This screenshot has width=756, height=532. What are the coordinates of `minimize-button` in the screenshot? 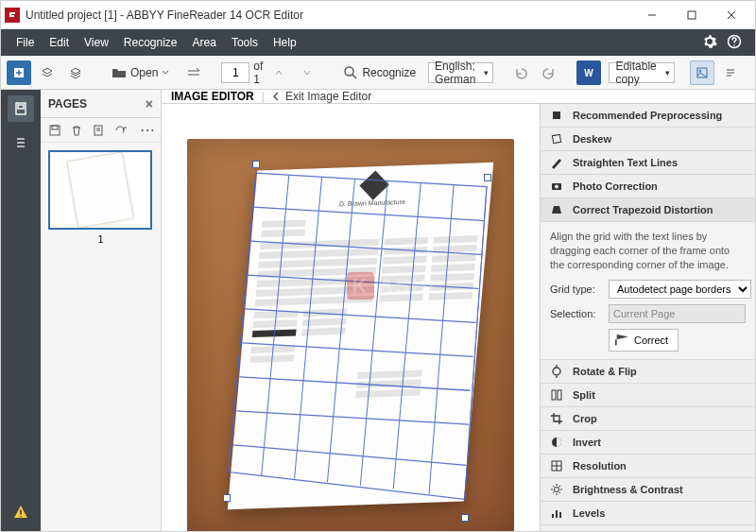 It's located at (652, 15).